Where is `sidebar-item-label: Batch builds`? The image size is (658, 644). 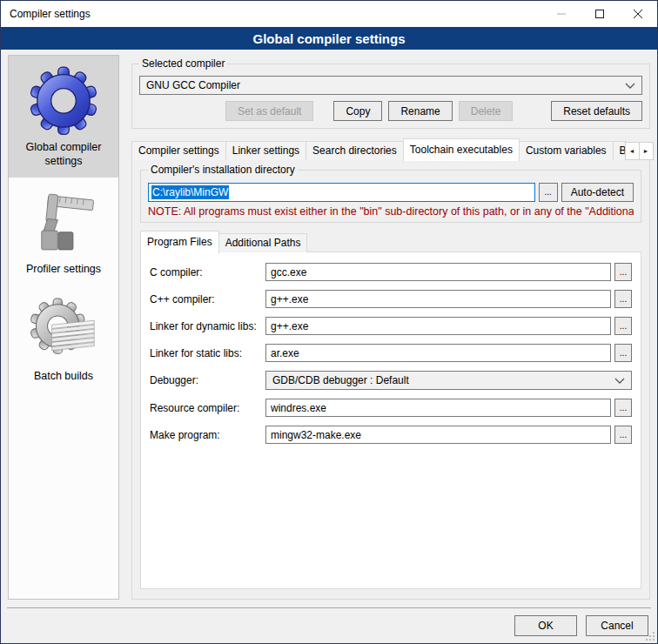
sidebar-item-label: Batch builds is located at coordinates (64, 376).